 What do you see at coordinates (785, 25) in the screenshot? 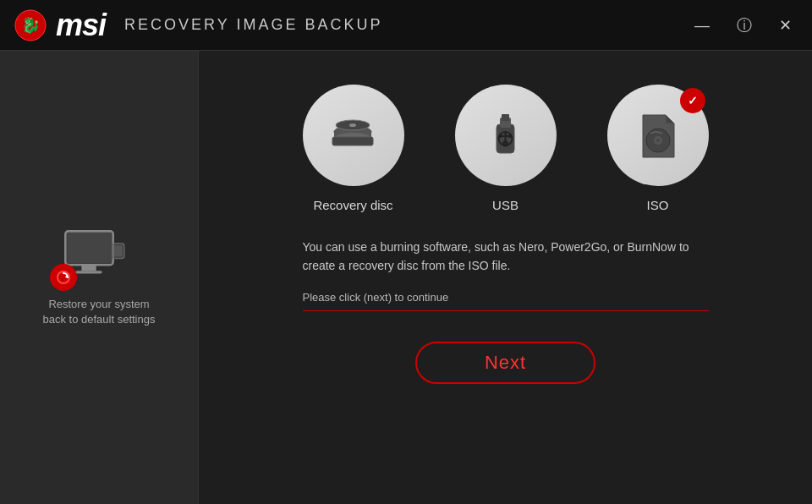
I see `close-button: ✕` at bounding box center [785, 25].